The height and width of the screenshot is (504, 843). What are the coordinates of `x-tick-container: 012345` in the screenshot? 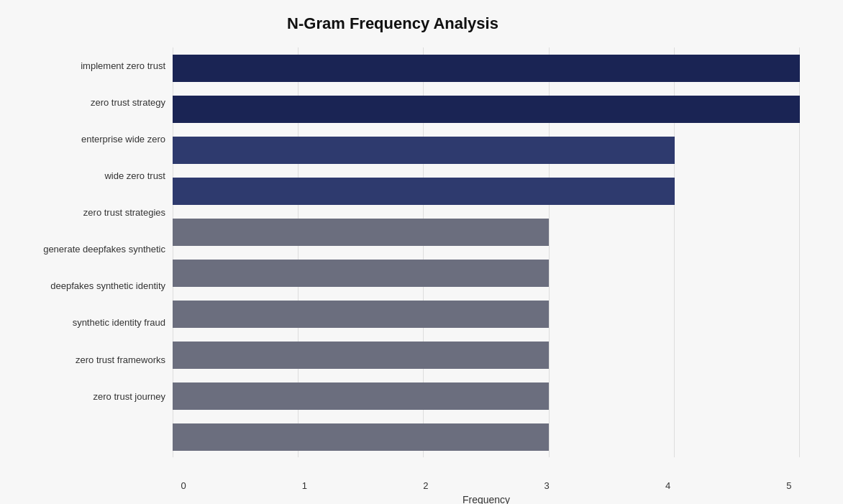 It's located at (486, 486).